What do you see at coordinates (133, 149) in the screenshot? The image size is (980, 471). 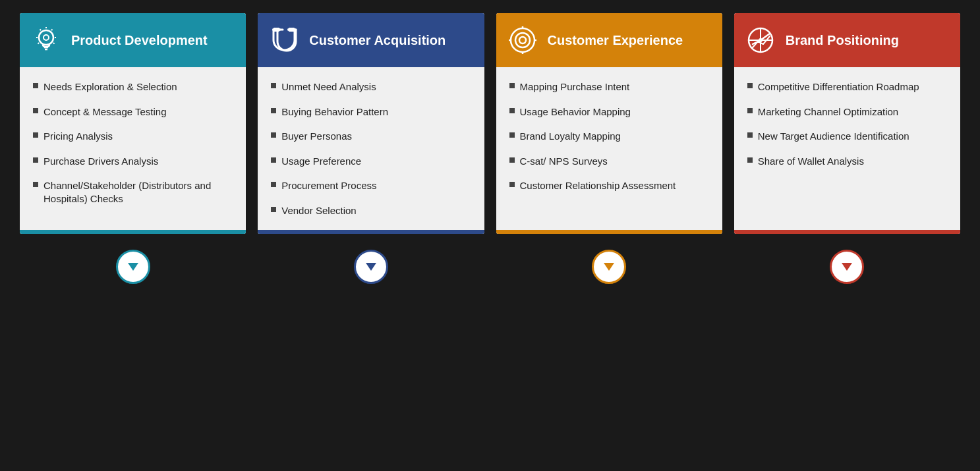 I see `card-body-product-development: Needs Exploration & SelectionConcept & M…` at bounding box center [133, 149].